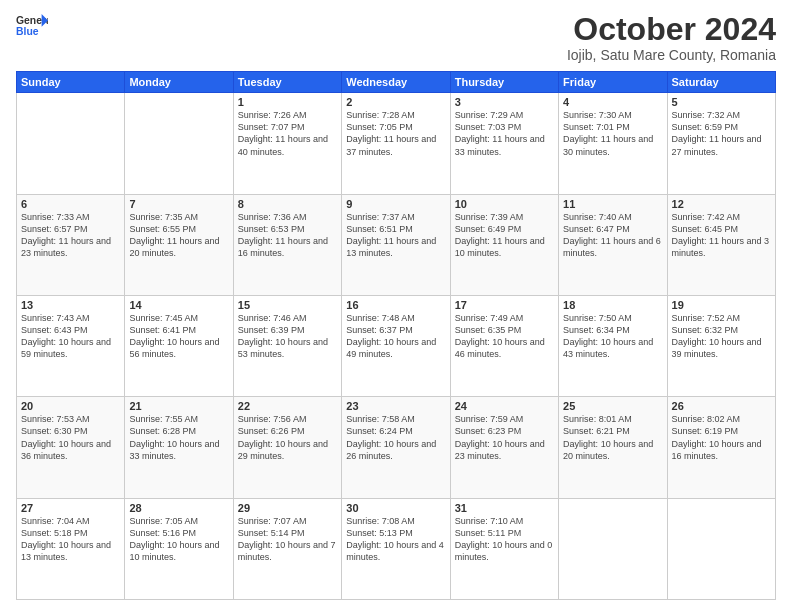 The width and height of the screenshot is (792, 612). What do you see at coordinates (612, 438) in the screenshot?
I see `day-info: Sunrise: 8:01 AM Sunset: 6:21 PM Dayligh…` at bounding box center [612, 438].